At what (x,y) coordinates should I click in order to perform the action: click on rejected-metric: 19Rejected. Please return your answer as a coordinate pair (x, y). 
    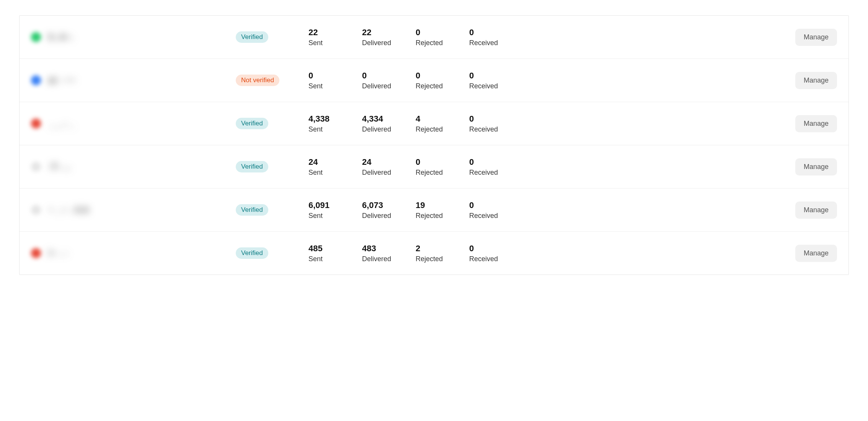
    Looking at the image, I should click on (442, 210).